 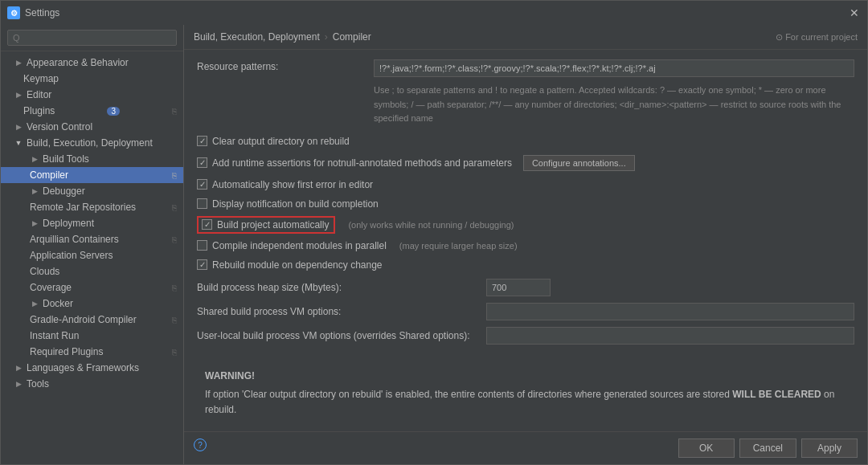 I want to click on shared-vm-label: Shared build process VM options:, so click(x=342, y=312).